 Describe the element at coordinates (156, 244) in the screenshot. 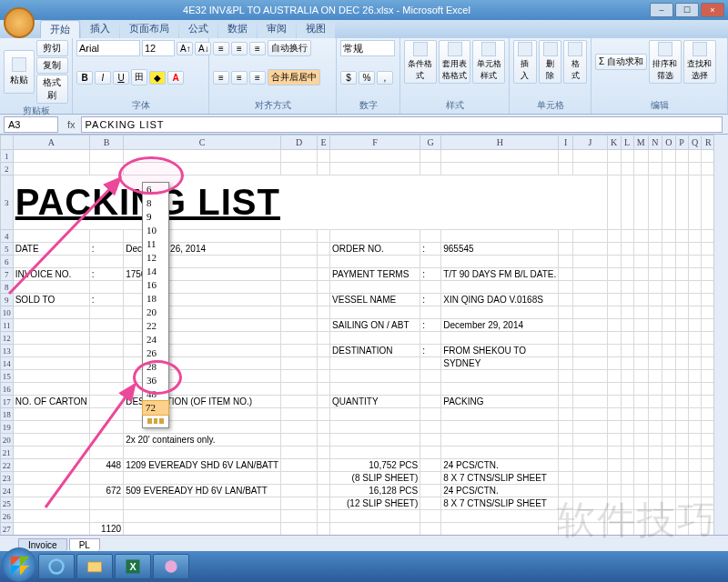

I see `font-size-option-11: 11` at that location.